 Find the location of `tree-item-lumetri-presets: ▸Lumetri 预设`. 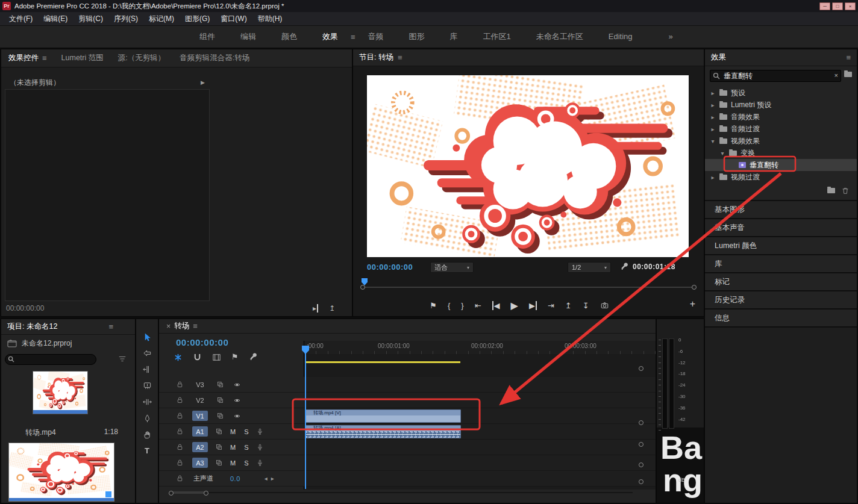

tree-item-lumetri-presets: ▸Lumetri 预设 is located at coordinates (781, 105).